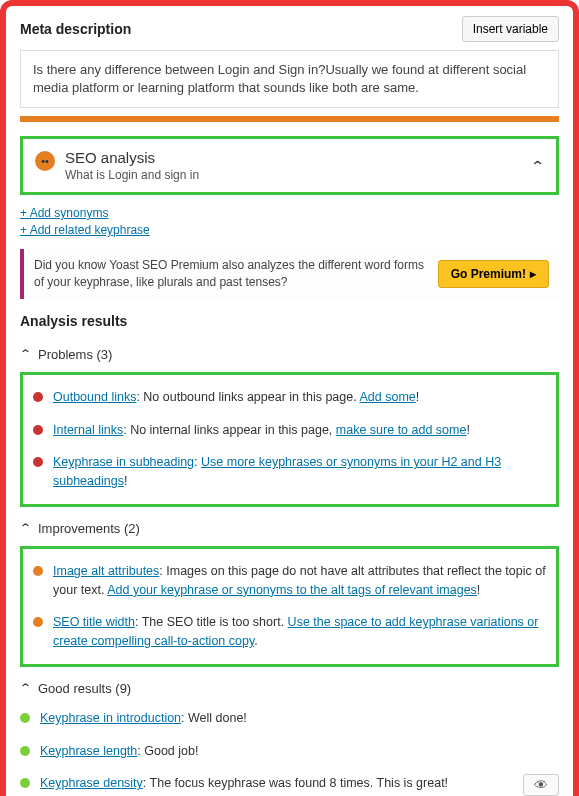 Image resolution: width=579 pixels, height=796 pixels. I want to click on analysis-item: Keyphrase density: The focus keyphrase w…, so click(290, 782).